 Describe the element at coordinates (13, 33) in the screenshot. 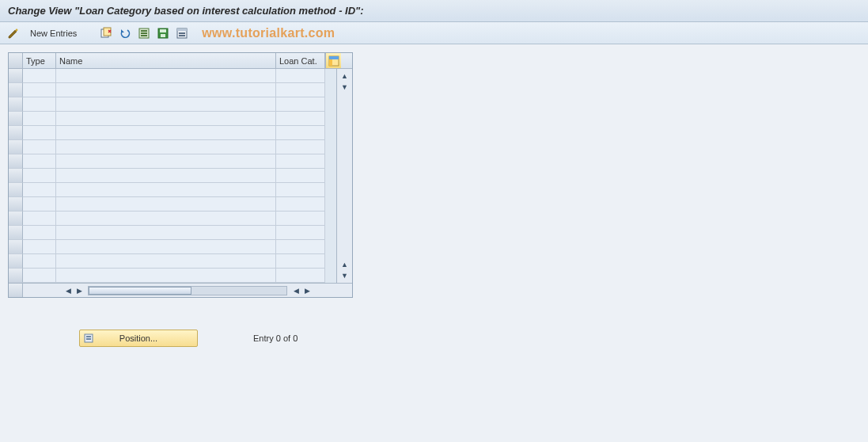

I see `toggle-change-icon` at that location.